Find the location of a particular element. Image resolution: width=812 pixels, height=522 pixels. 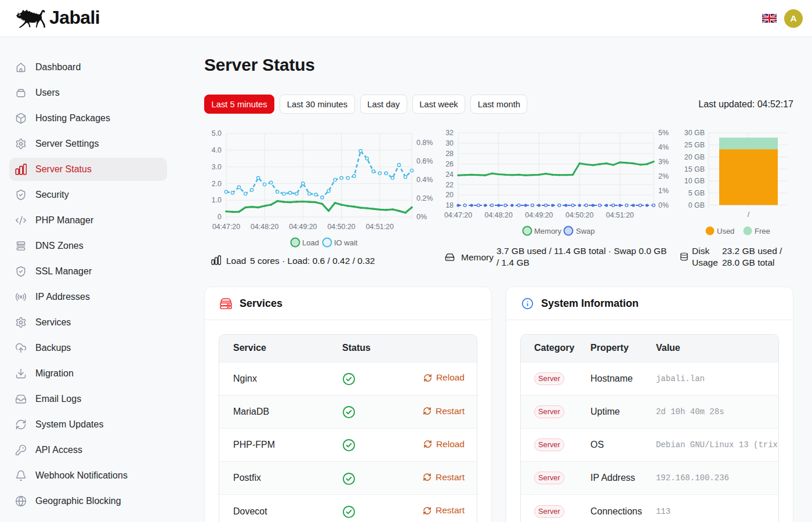

svg-text: 0.8% is located at coordinates (425, 143).